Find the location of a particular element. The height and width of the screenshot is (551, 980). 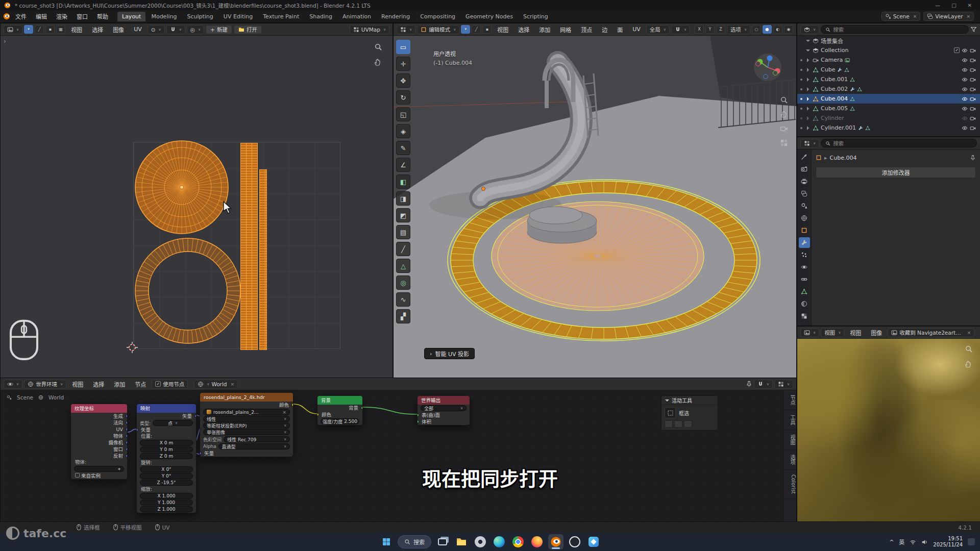

outliner-search: 搜索 is located at coordinates (895, 30).